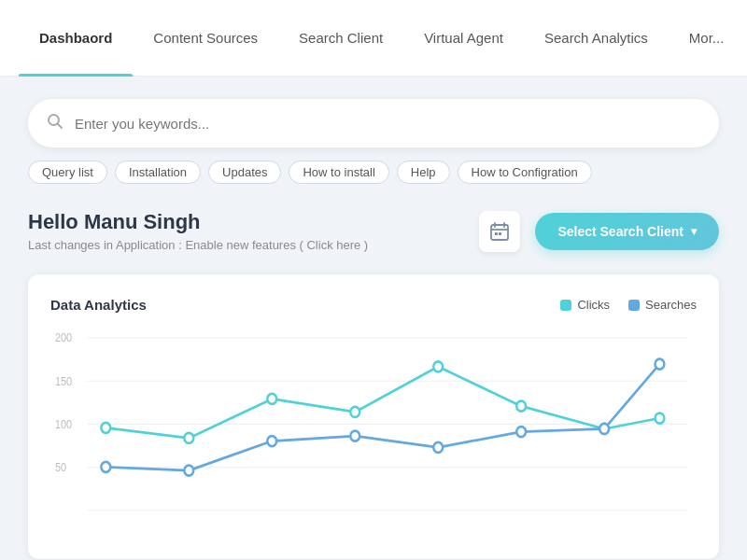 The image size is (747, 560). I want to click on calendar-button, so click(500, 231).